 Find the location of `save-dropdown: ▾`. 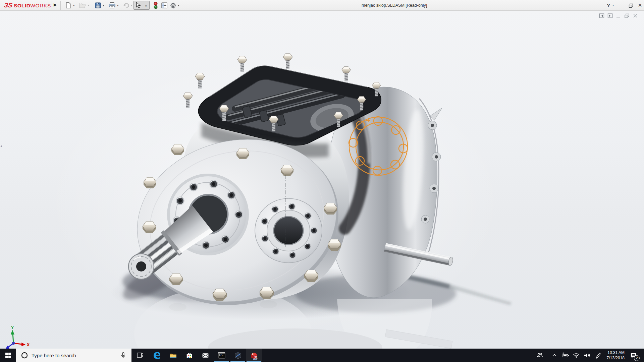

save-dropdown: ▾ is located at coordinates (103, 5).